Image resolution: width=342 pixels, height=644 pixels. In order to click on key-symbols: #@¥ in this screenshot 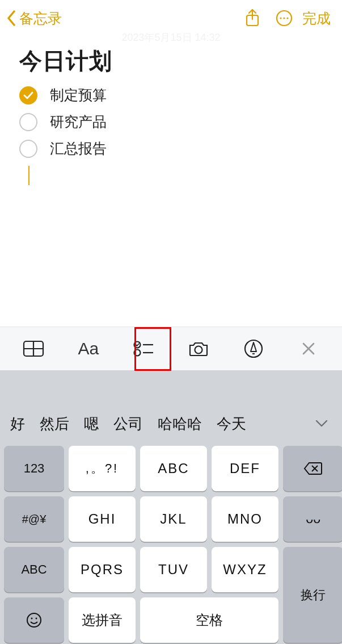, I will do `click(34, 519)`.